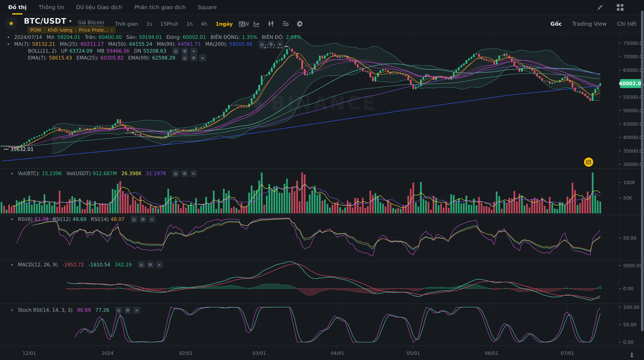 This screenshot has width=644, height=360. I want to click on bitcoin-price-link: Giá Bitcoin, so click(91, 23).